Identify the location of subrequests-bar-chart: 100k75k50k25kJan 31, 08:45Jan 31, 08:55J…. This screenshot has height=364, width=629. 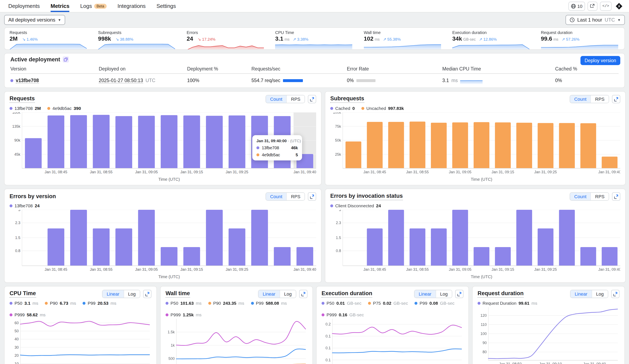
(475, 144).